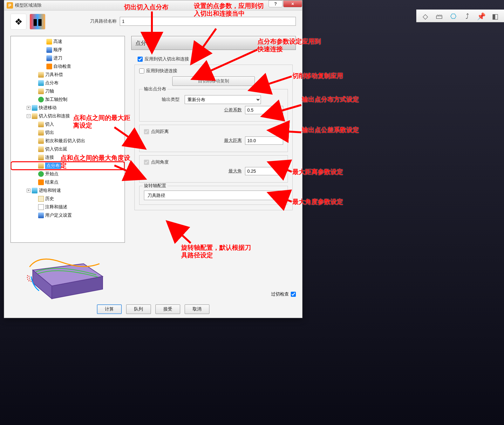 Image resolution: width=504 pixels, height=425 pixels. What do you see at coordinates (109, 309) in the screenshot?
I see `calculate-button: 计算` at bounding box center [109, 309].